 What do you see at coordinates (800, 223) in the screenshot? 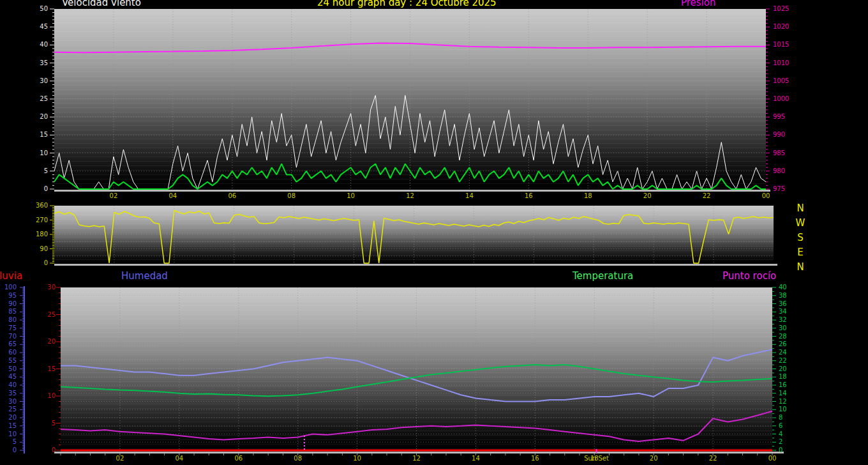
I see `compass-label-1: W` at bounding box center [800, 223].